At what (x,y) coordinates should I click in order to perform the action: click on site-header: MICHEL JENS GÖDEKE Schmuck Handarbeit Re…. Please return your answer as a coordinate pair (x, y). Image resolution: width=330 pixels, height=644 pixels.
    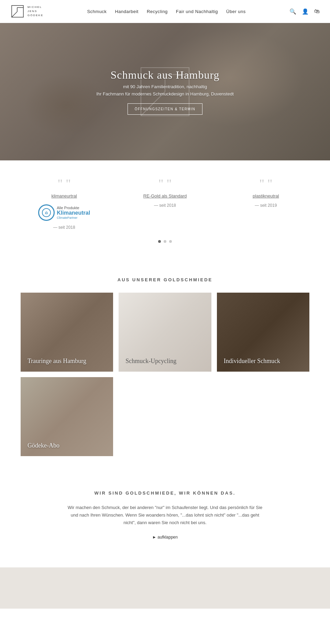
    Looking at the image, I should click on (165, 12).